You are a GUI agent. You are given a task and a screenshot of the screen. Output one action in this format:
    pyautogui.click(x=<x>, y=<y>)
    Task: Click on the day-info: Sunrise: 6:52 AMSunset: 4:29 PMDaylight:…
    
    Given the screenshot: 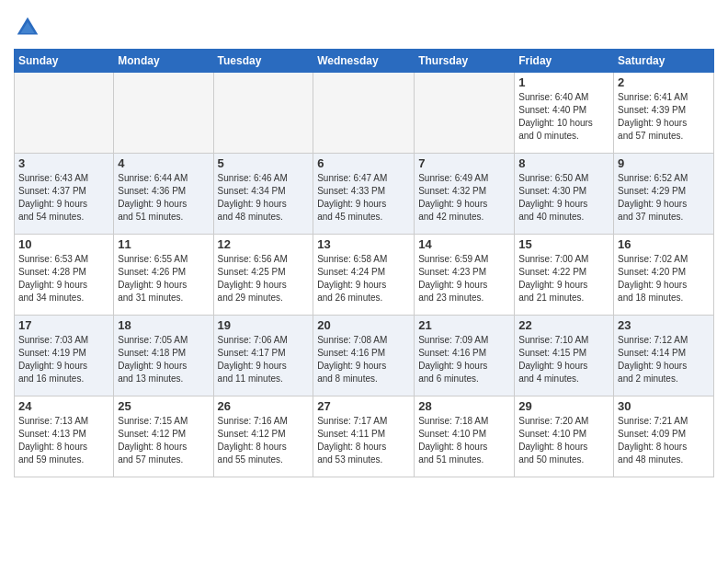 What is the action you would take?
    pyautogui.click(x=664, y=198)
    